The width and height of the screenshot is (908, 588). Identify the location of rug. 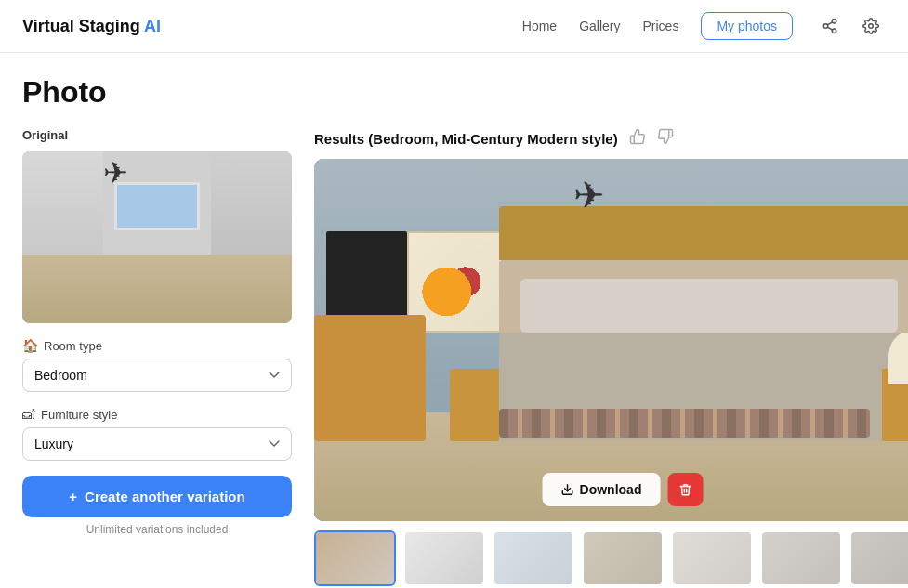
(684, 424).